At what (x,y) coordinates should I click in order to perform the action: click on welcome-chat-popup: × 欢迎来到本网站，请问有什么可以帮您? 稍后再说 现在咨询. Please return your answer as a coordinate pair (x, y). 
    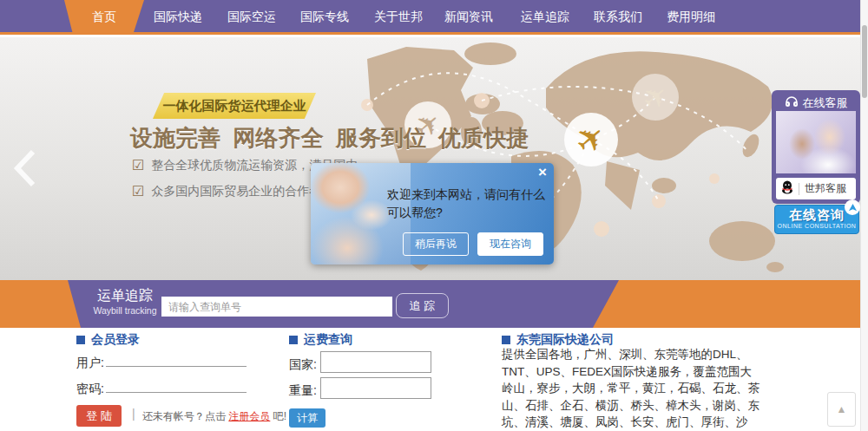
    Looking at the image, I should click on (432, 213).